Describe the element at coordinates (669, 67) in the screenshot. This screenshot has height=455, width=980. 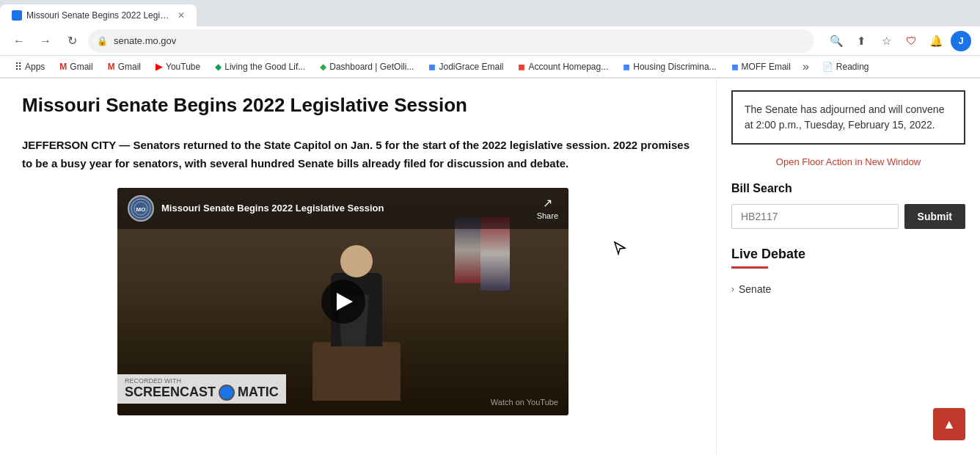
I see `bookmark-housing: ◼ Housing Discrimina...` at that location.